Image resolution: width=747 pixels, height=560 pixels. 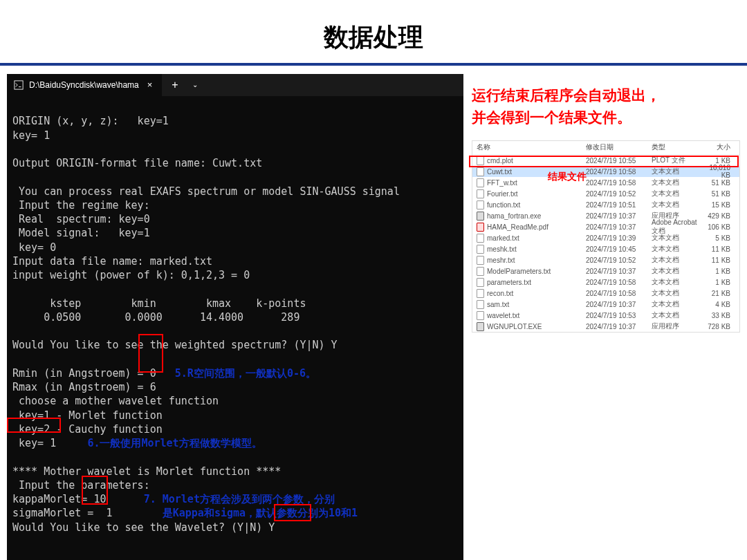 I want to click on file-size: 15 KB, so click(x=718, y=205).